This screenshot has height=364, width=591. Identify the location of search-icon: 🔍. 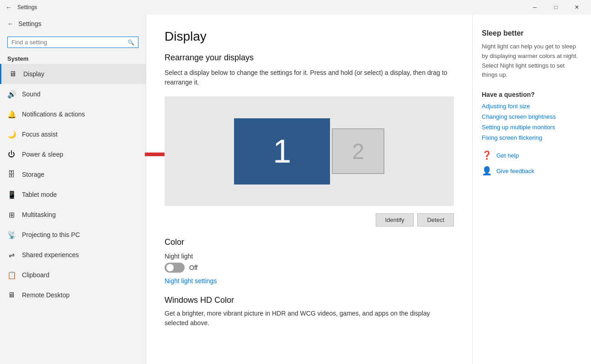
(131, 42).